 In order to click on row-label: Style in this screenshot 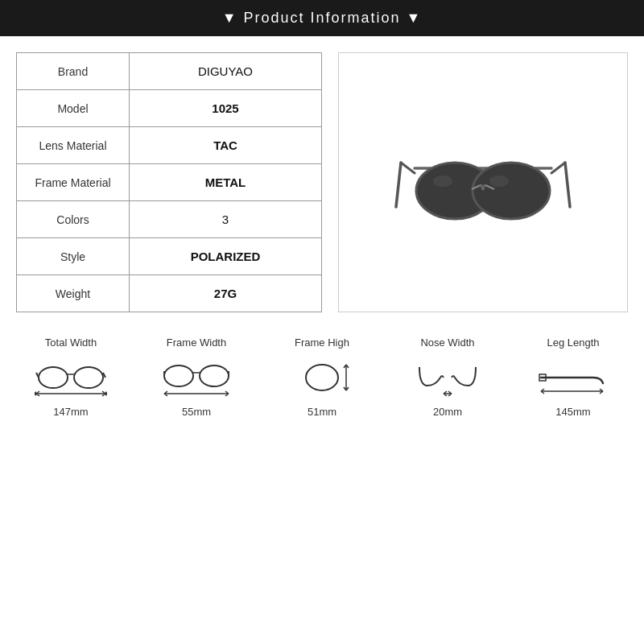, I will do `click(73, 256)`.